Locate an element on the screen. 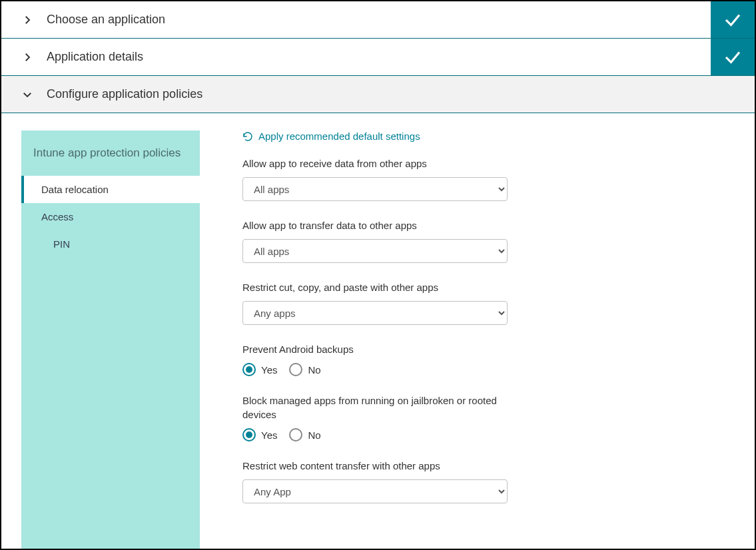  block-jailbroken-radio-group: Yes No is located at coordinates (482, 435).